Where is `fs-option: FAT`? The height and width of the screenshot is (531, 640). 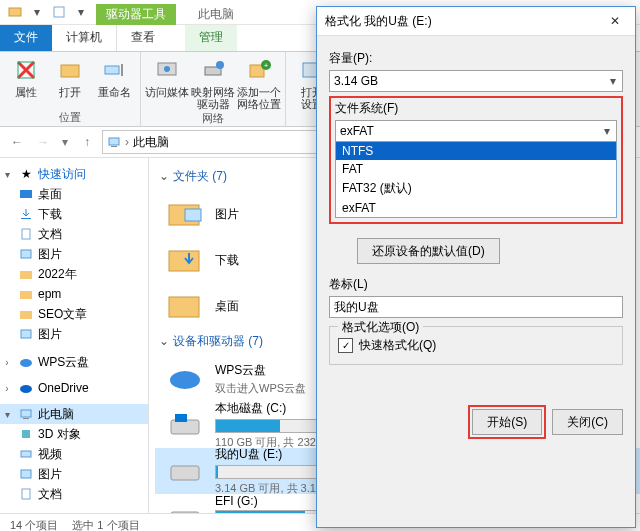
fs-option: FAT is located at coordinates (476, 169).